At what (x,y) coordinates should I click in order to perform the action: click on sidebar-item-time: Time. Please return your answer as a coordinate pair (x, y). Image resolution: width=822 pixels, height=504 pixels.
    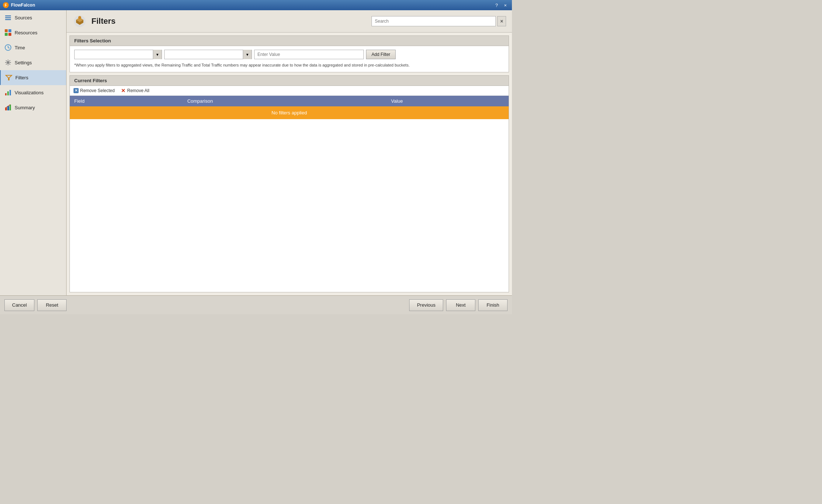
    Looking at the image, I should click on (33, 48).